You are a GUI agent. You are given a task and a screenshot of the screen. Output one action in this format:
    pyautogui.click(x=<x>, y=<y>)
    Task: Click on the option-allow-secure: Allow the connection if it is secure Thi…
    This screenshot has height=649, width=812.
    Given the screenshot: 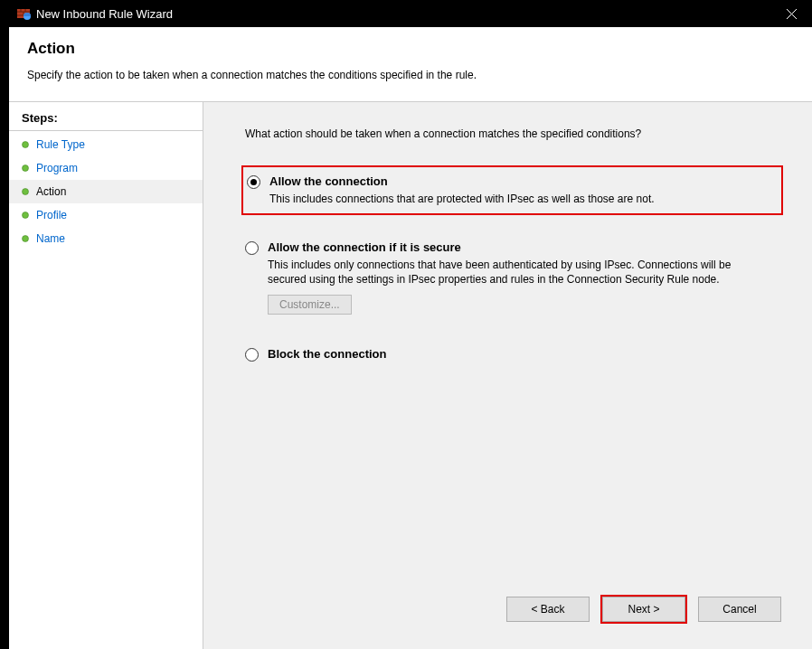 What is the action you would take?
    pyautogui.click(x=512, y=277)
    